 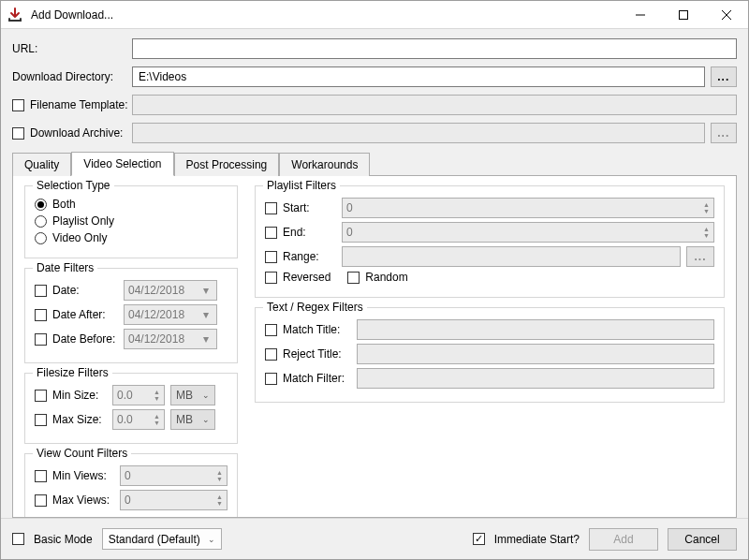 What do you see at coordinates (434, 105) in the screenshot?
I see `filename-template-input` at bounding box center [434, 105].